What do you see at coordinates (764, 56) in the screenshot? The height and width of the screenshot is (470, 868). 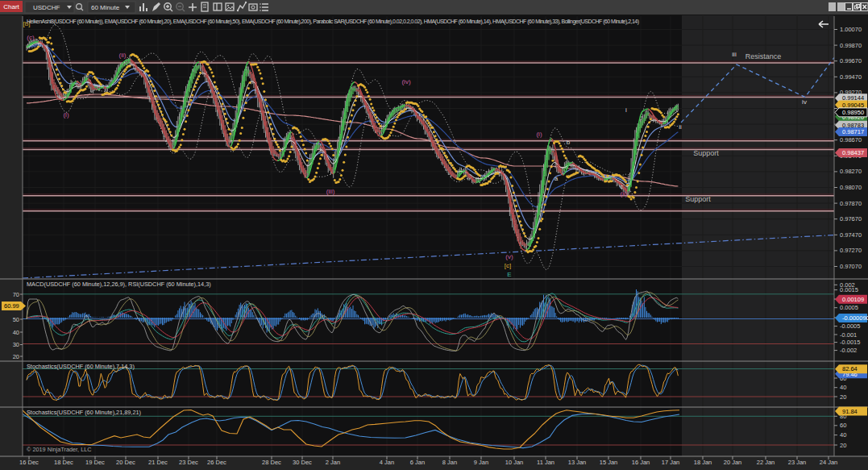 I see `svg-text: Resistance` at bounding box center [764, 56].